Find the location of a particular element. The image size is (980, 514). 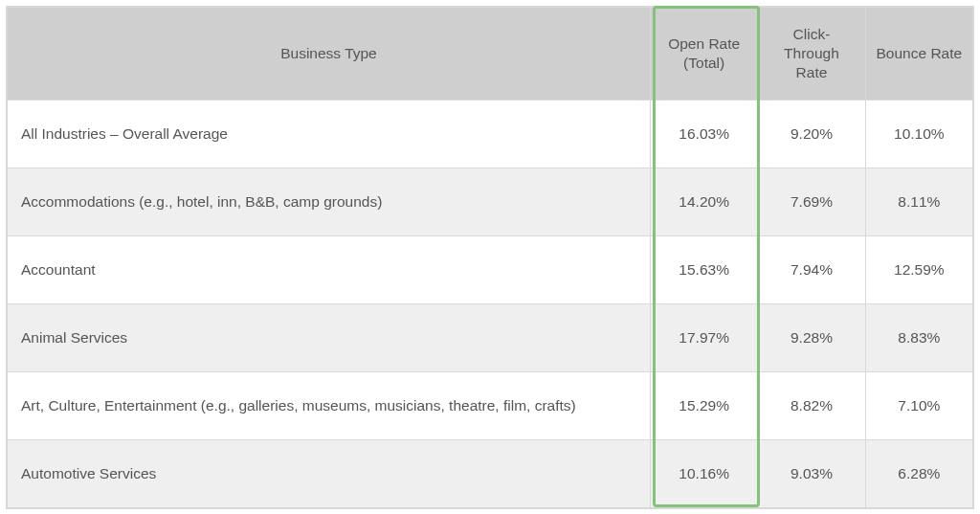

cell-bounce: 8.83% is located at coordinates (919, 339).